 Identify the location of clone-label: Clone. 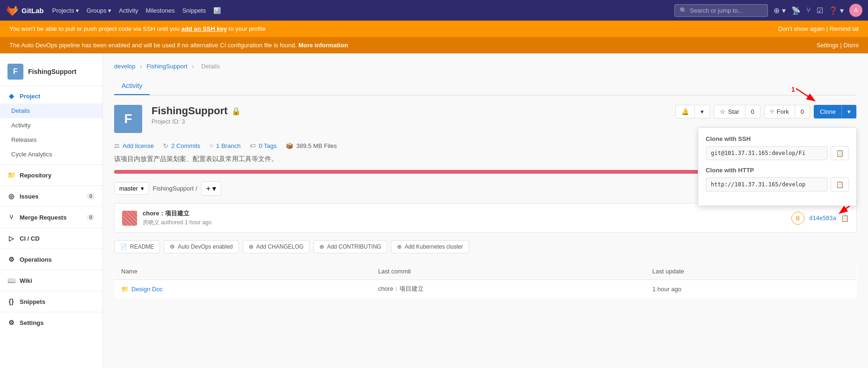
(828, 111).